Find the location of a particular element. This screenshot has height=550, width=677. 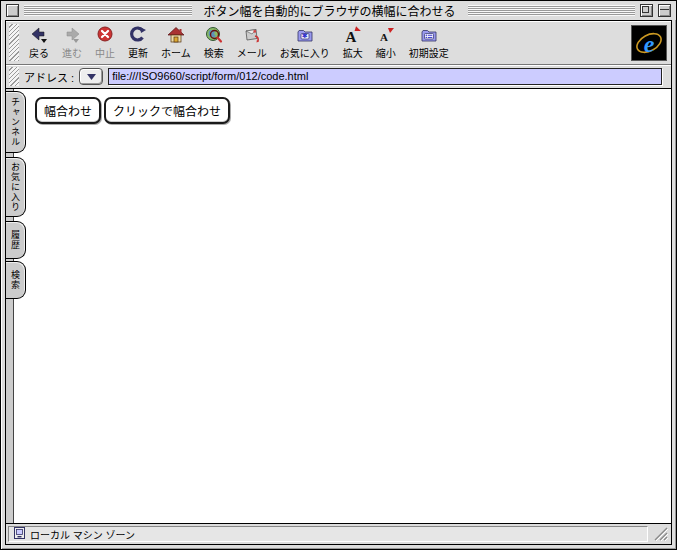

zoom-out-button: A 縮小 is located at coordinates (386, 43).